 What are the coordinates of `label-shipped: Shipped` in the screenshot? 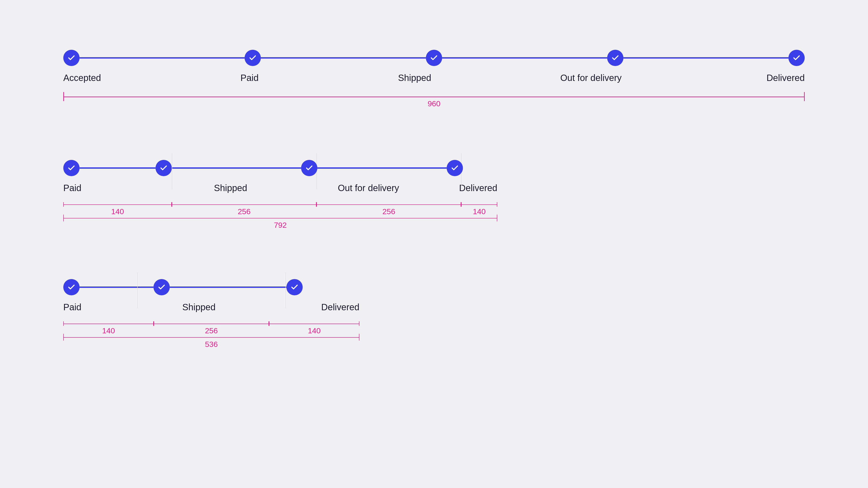 It's located at (414, 78).